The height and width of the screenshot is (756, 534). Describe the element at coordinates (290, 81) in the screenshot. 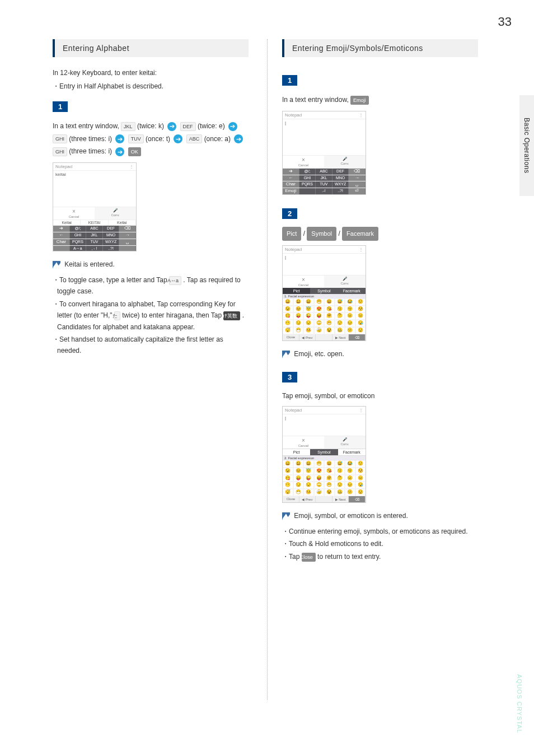

I see `step-1-badge-r: 1` at that location.